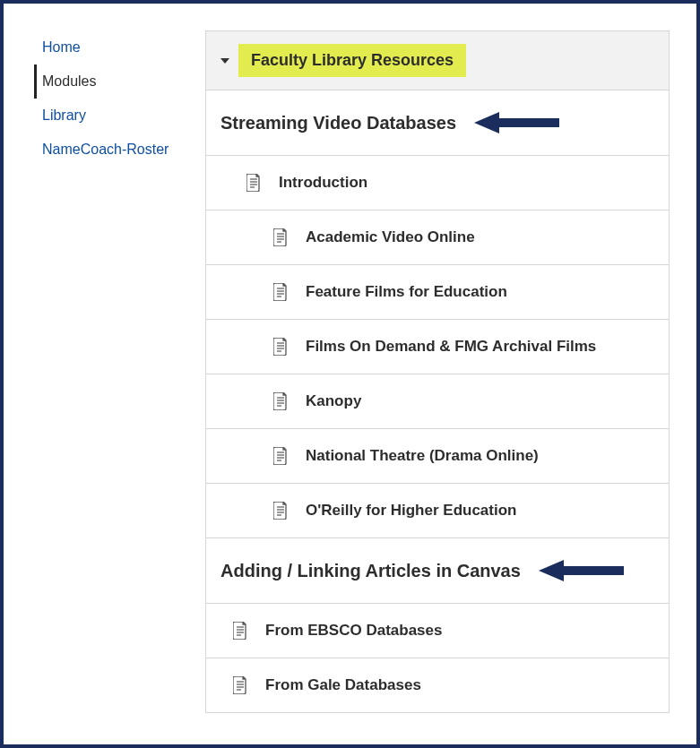  I want to click on module-item-label: O'Reilly for Higher Education, so click(410, 511).